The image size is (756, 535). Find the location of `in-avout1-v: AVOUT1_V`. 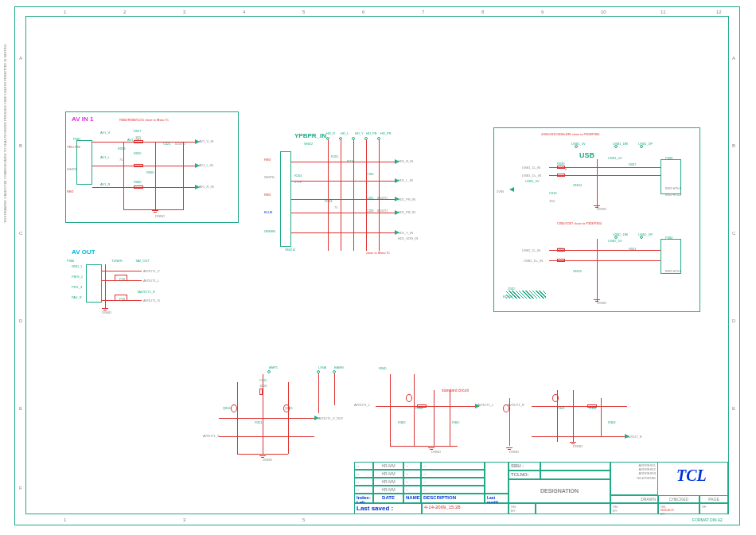

in-avout1-v: AVOUT1_V is located at coordinates (212, 436).